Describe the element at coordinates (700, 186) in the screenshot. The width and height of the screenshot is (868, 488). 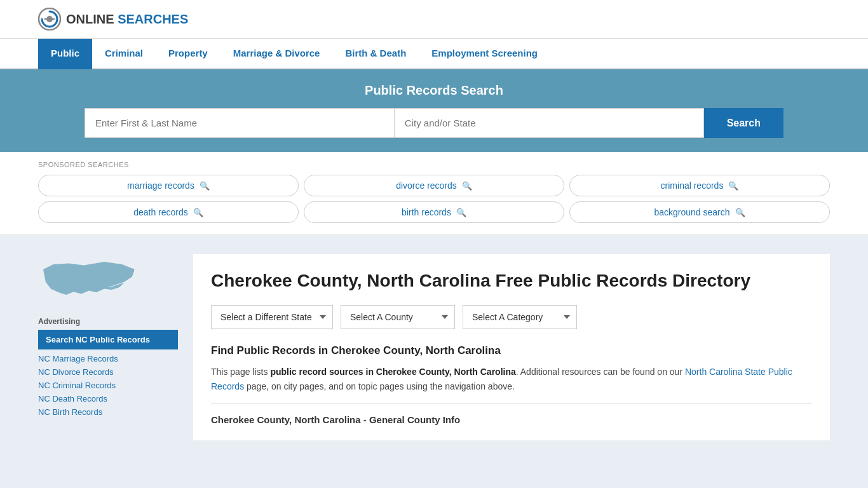
I see `sponsored-criminal-records: criminal records 🔍` at that location.